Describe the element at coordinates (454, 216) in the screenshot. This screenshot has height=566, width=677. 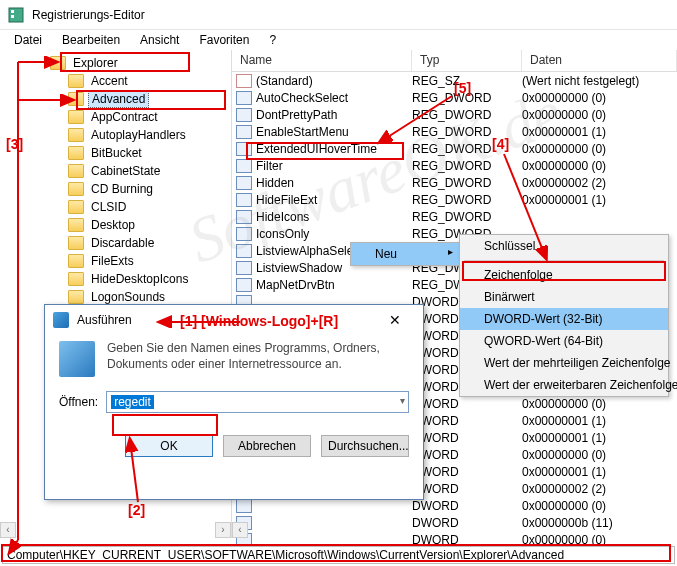
I see `list-item: HideIconsREG_DWORD` at that location.